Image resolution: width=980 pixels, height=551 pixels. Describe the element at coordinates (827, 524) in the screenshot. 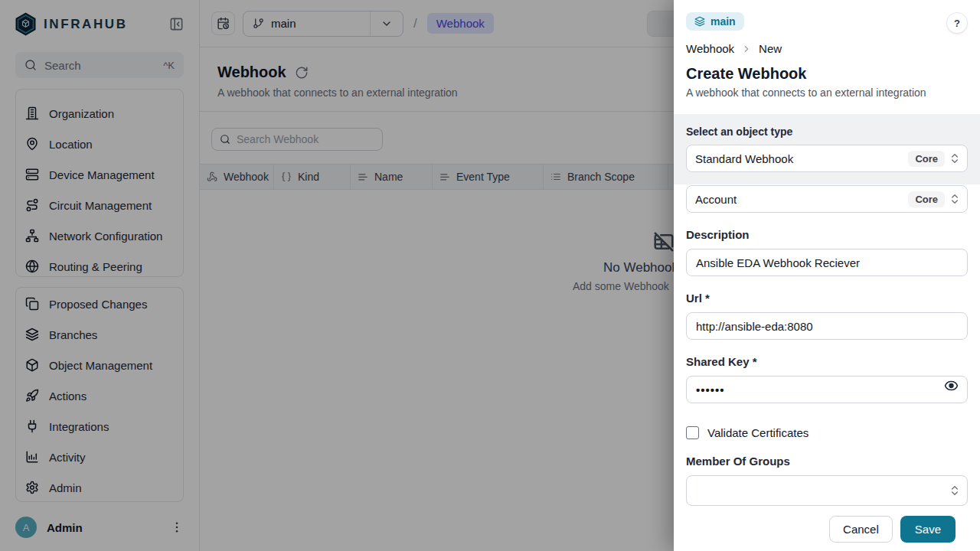

I see `panel-footer: Cancel Save` at that location.